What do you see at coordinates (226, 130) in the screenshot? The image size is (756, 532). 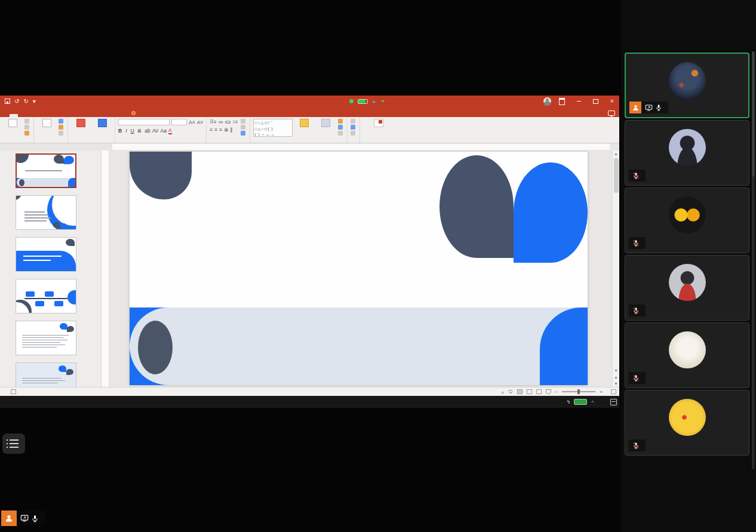 I see `justify-icon: ≣` at bounding box center [226, 130].